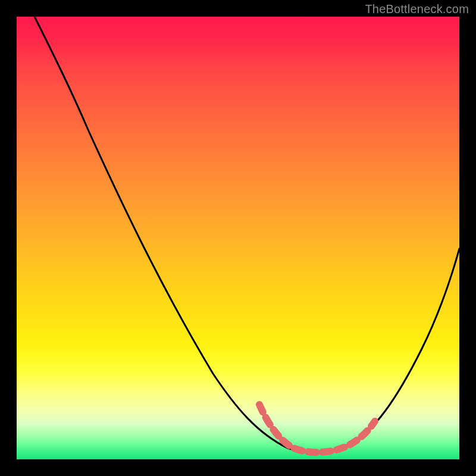  I want to click on watermark-text: TheBottleneck.com, so click(416, 10).